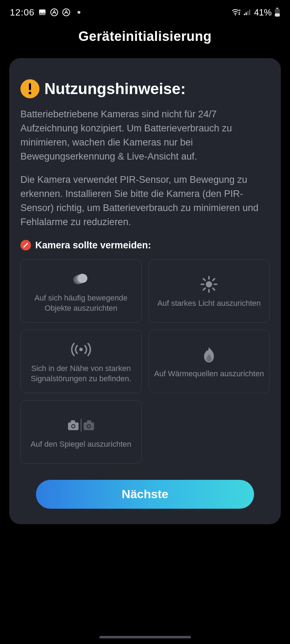  I want to click on circle-a-icon, so click(54, 12).